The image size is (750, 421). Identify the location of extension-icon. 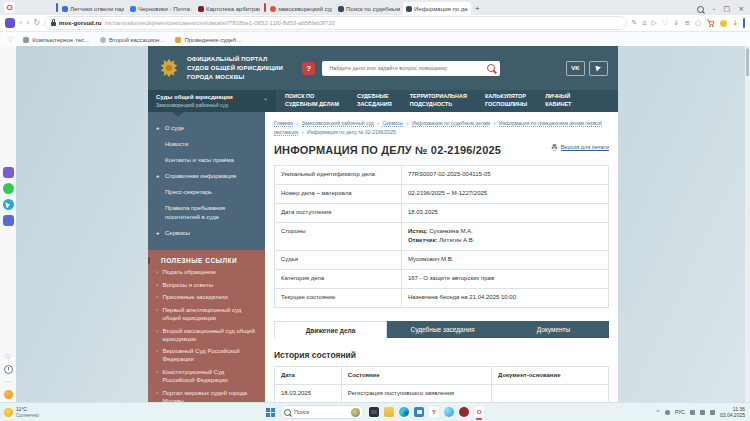
(724, 24).